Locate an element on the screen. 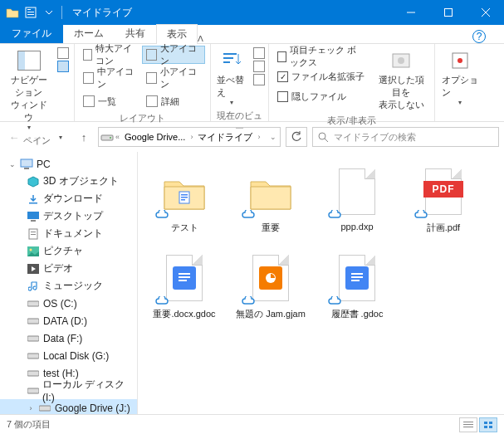 The width and height of the screenshot is (504, 439). tab-home: ホーム is located at coordinates (89, 33).